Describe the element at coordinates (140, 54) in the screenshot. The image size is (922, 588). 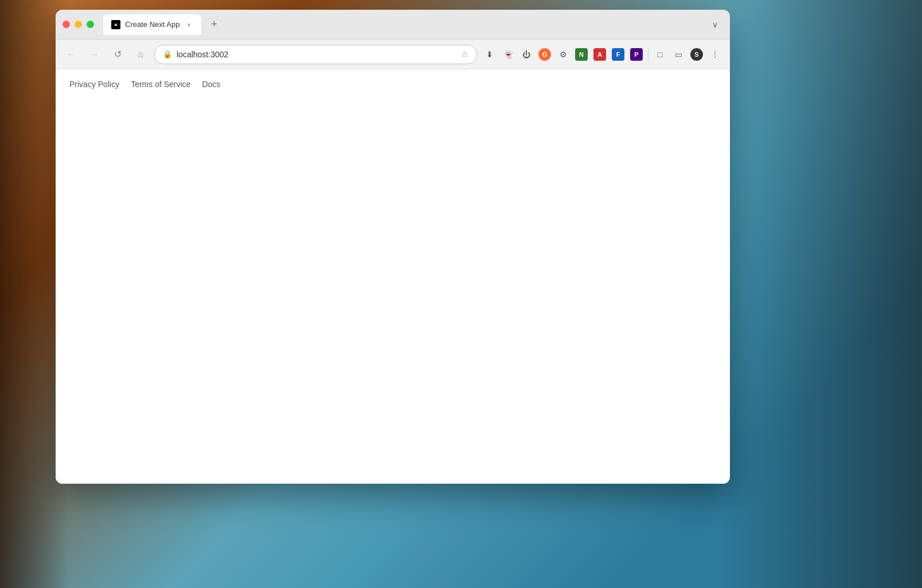
I see `home-icon: ⌂` at that location.